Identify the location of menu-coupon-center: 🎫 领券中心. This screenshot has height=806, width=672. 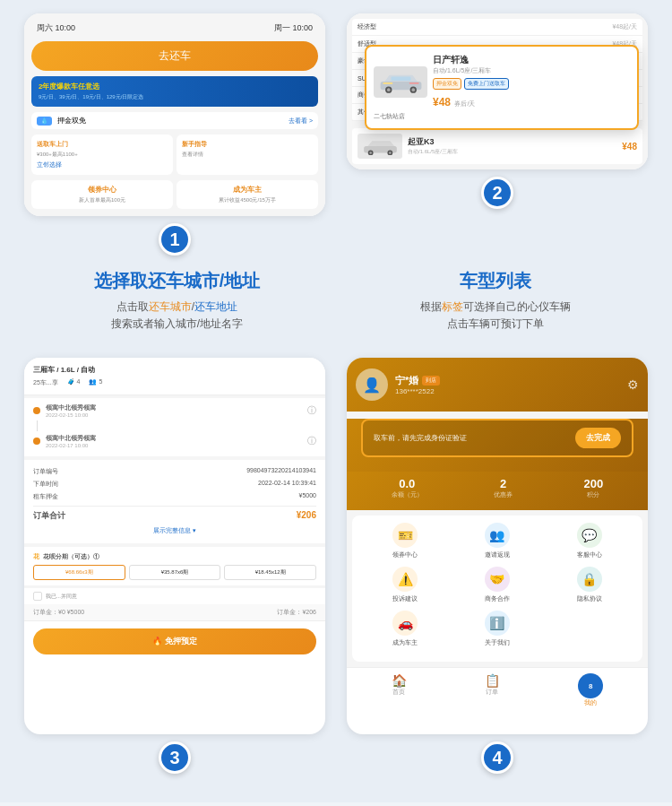
(405, 542).